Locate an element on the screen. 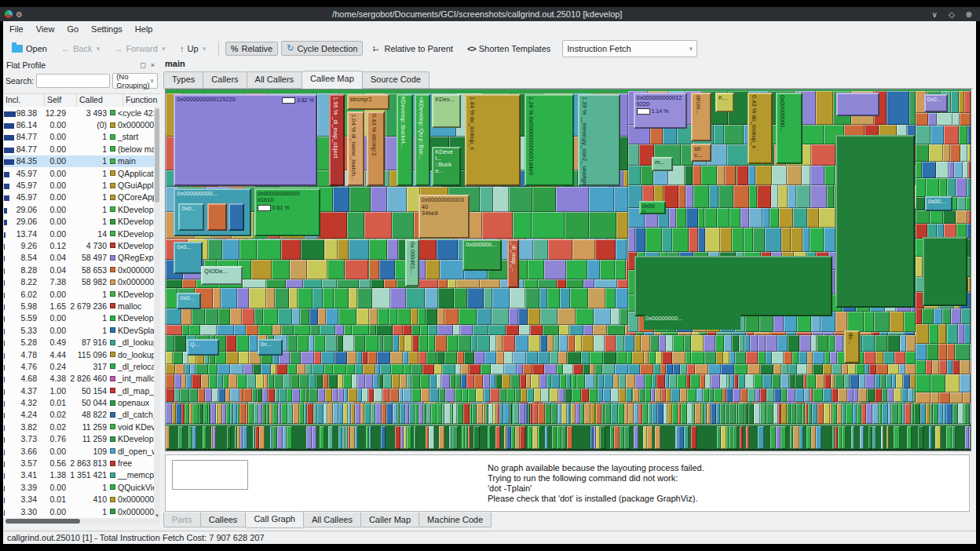 The image size is (980, 551). tab-source-code: Source Code is located at coordinates (396, 80).